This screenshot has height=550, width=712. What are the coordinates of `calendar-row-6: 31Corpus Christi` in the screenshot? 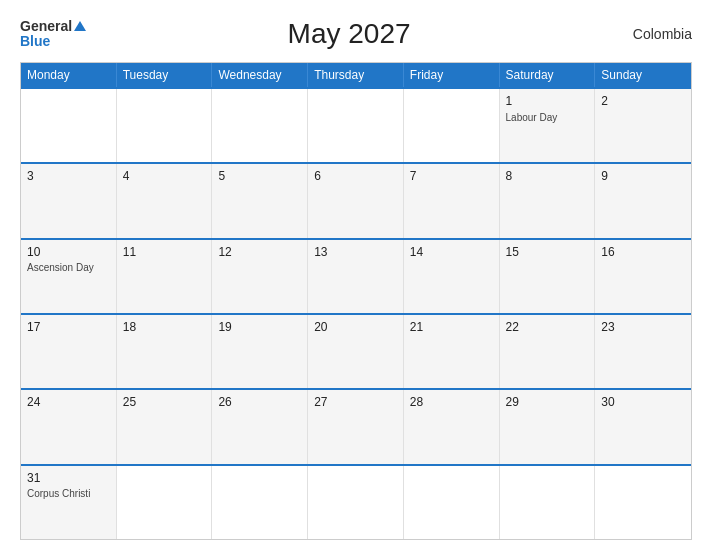 It's located at (356, 502).